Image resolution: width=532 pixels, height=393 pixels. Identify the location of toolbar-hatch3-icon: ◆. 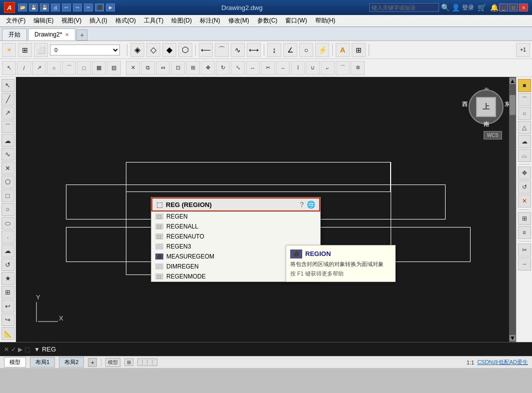
(169, 50).